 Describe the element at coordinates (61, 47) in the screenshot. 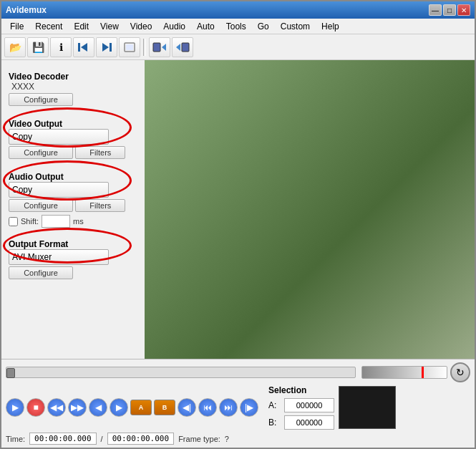

I see `info-button: ℹ` at that location.